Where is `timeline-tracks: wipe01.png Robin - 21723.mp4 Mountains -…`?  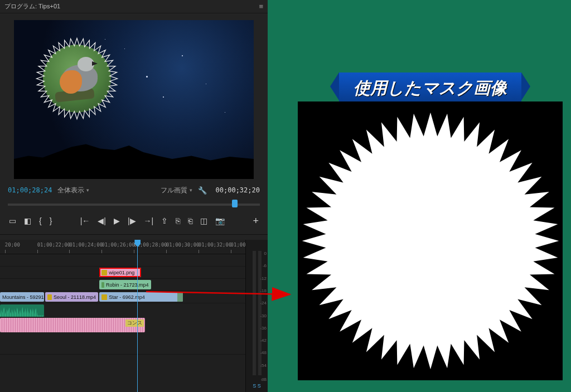 timeline-tracks: wipe01.png Robin - 21723.mp4 Mountains -… is located at coordinates (123, 304).